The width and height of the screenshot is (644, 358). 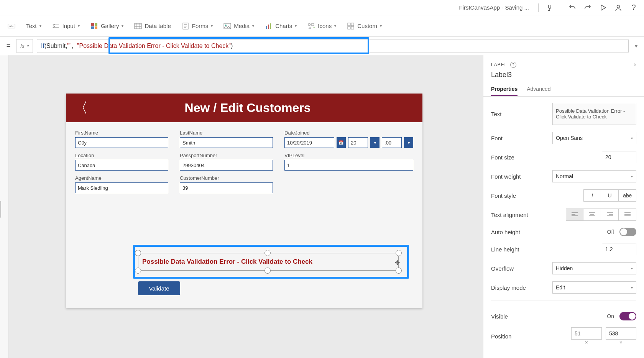 I want to click on input-menu: Input▾, so click(x=66, y=26).